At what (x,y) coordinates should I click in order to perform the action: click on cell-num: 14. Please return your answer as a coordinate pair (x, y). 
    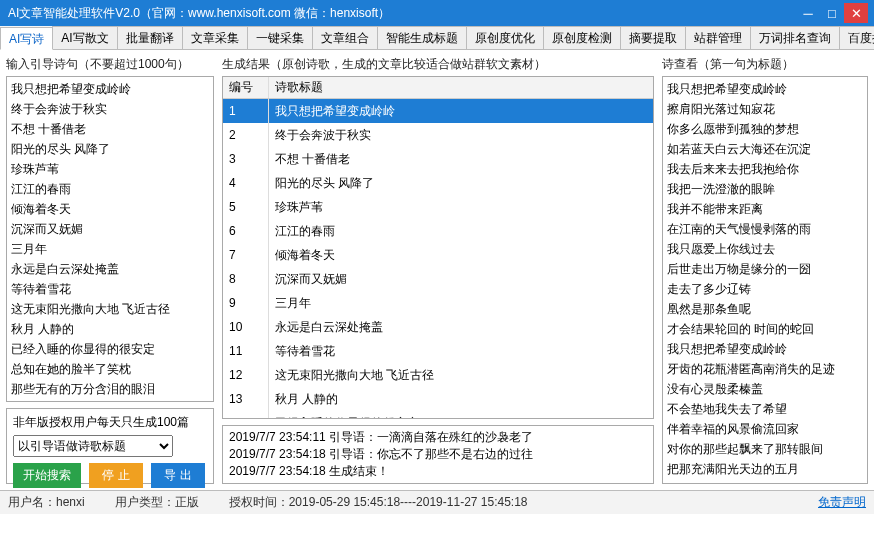
    Looking at the image, I should click on (246, 415).